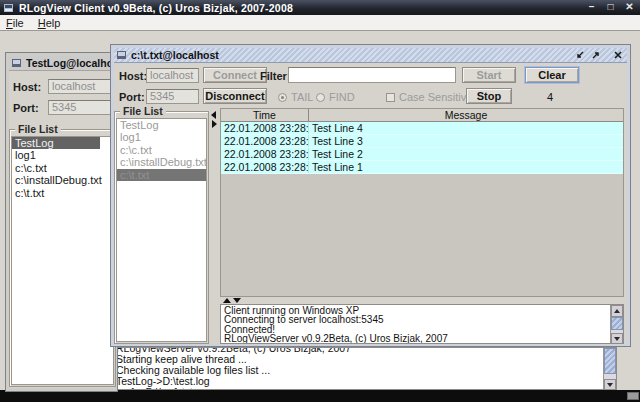 Image resolution: width=640 pixels, height=402 pixels. What do you see at coordinates (15, 23) in the screenshot?
I see `menu-file: File` at bounding box center [15, 23].